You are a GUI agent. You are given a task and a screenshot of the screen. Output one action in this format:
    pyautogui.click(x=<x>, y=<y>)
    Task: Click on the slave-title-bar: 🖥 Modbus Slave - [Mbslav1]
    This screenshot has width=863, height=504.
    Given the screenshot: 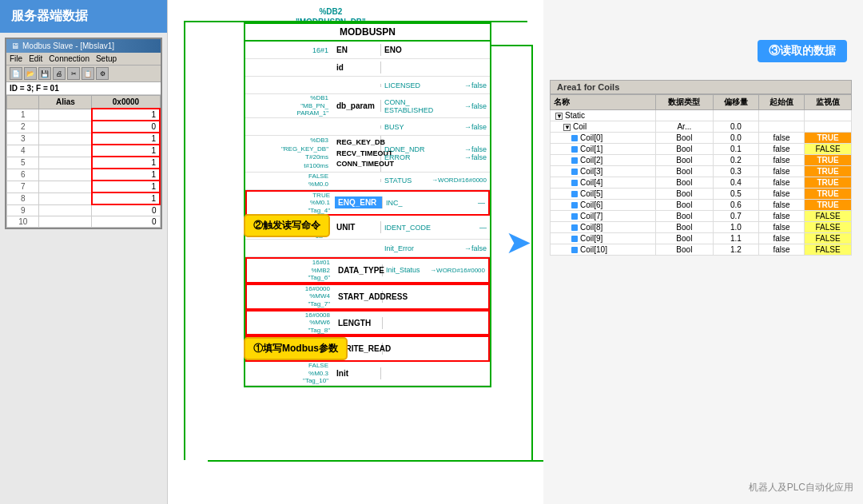 What is the action you would take?
    pyautogui.click(x=83, y=46)
    